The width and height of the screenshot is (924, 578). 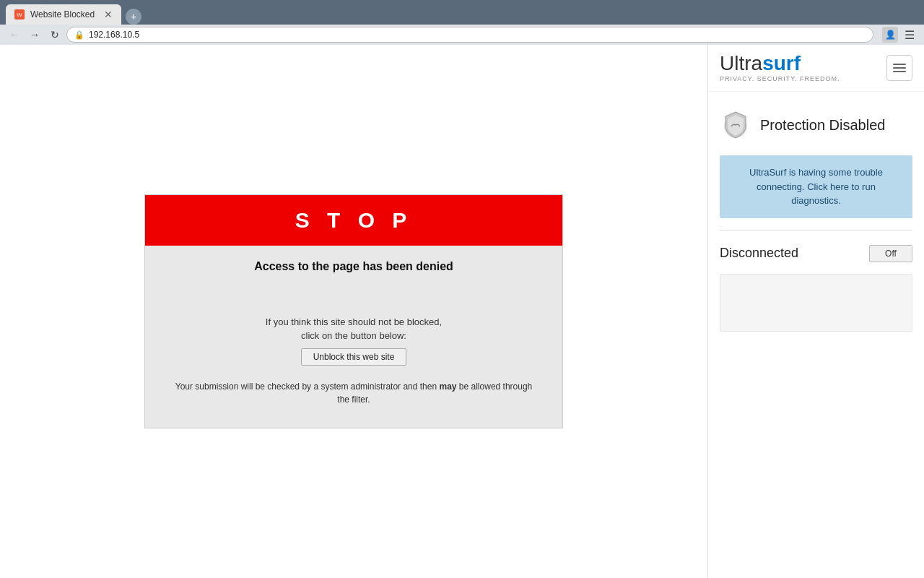 What do you see at coordinates (899, 68) in the screenshot?
I see `ultrasurf-menu-button` at bounding box center [899, 68].